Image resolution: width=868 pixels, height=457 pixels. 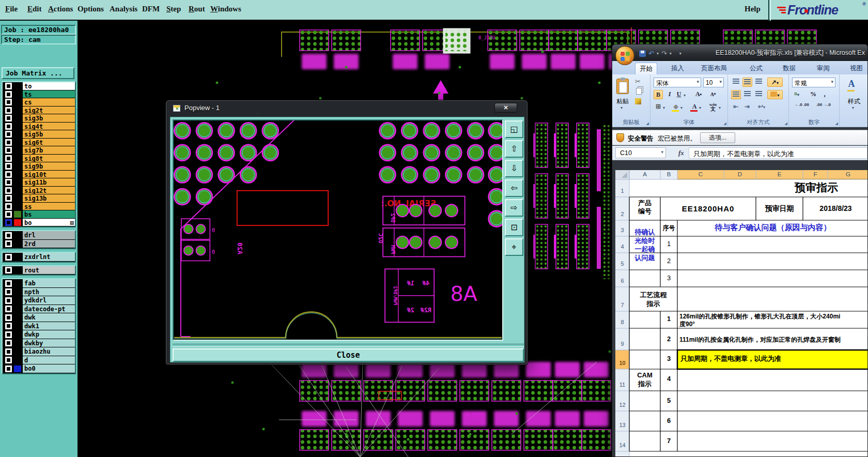 What do you see at coordinates (514, 169) in the screenshot?
I see `pan-down-button: ⇩` at bounding box center [514, 169].